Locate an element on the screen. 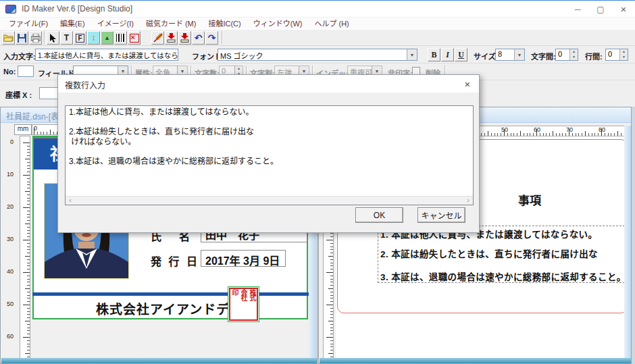 The image size is (635, 364). save-button is located at coordinates (22, 38).